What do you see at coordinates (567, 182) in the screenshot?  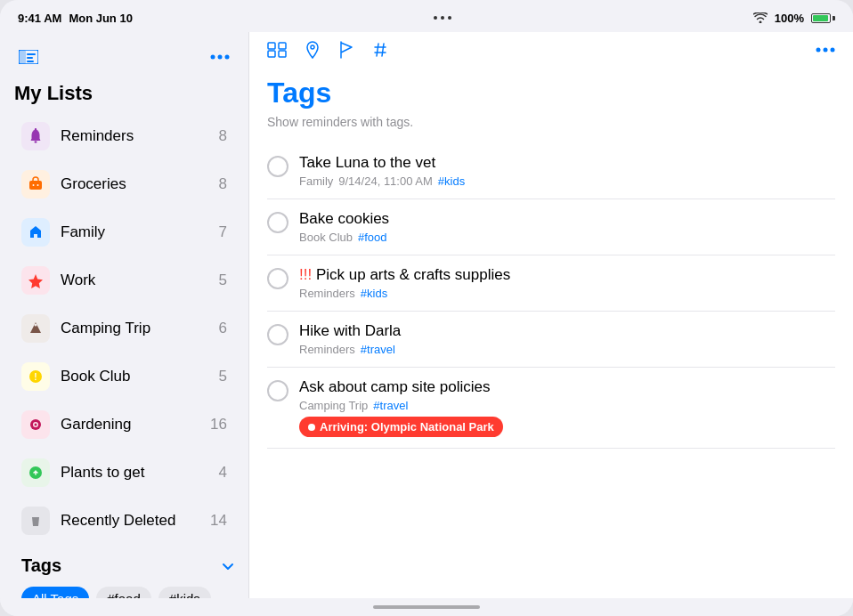 I see `reminder-meta-1: Family 9/14/24, 11:00 AM #kids` at bounding box center [567, 182].